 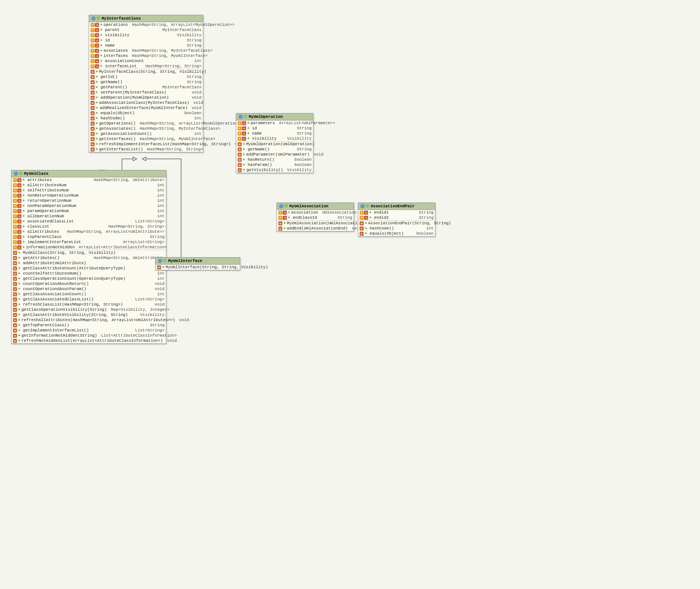 I want to click on associationendpair-box: AssociationEndPair f🔒 + endid1 String f🔒…, so click(x=397, y=219).